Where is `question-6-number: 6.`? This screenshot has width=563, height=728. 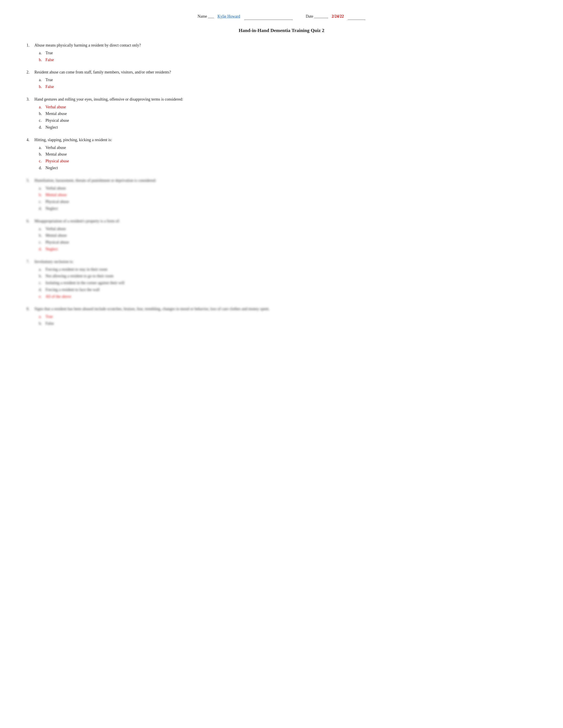
question-6-number: 6. is located at coordinates (29, 221).